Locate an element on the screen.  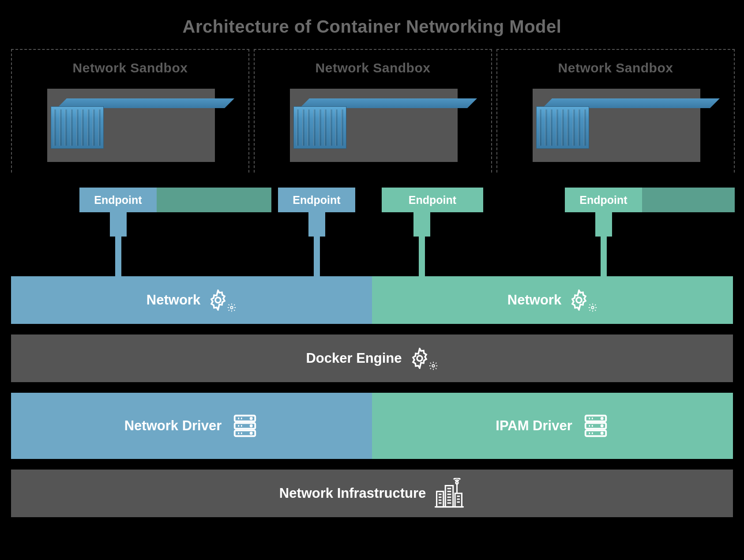
network-0: Network is located at coordinates (192, 300).